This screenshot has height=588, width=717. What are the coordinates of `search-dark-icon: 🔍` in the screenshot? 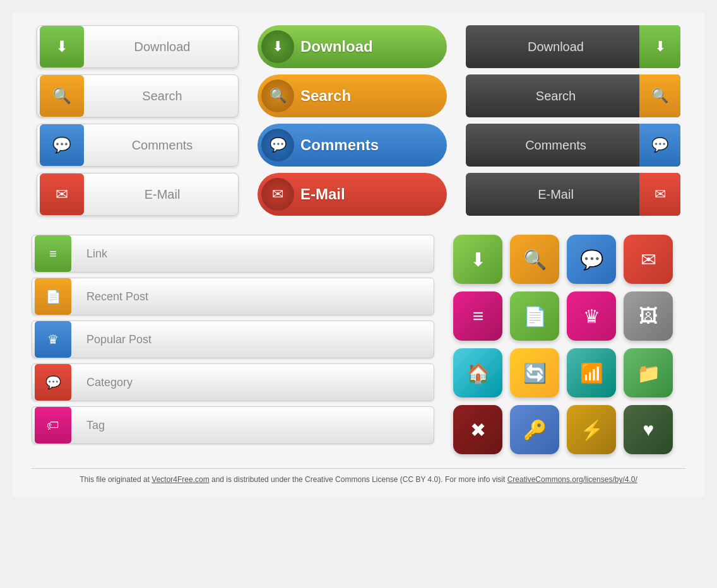 It's located at (660, 96).